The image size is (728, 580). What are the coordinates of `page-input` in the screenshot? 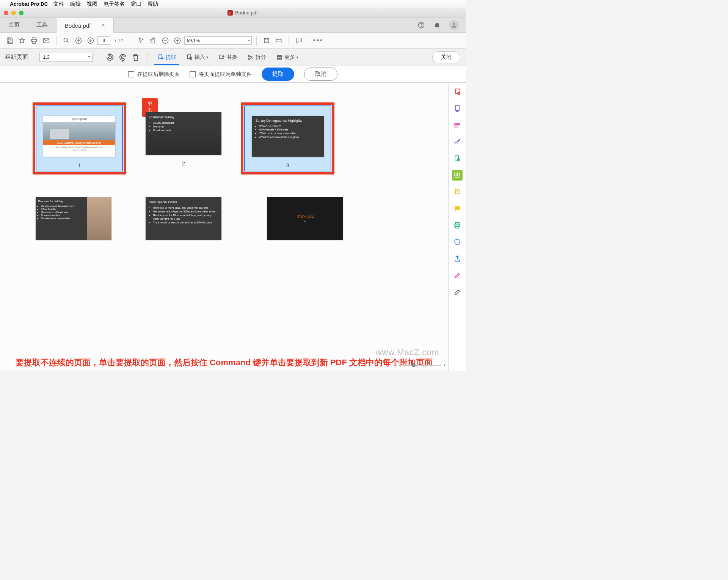 It's located at (104, 41).